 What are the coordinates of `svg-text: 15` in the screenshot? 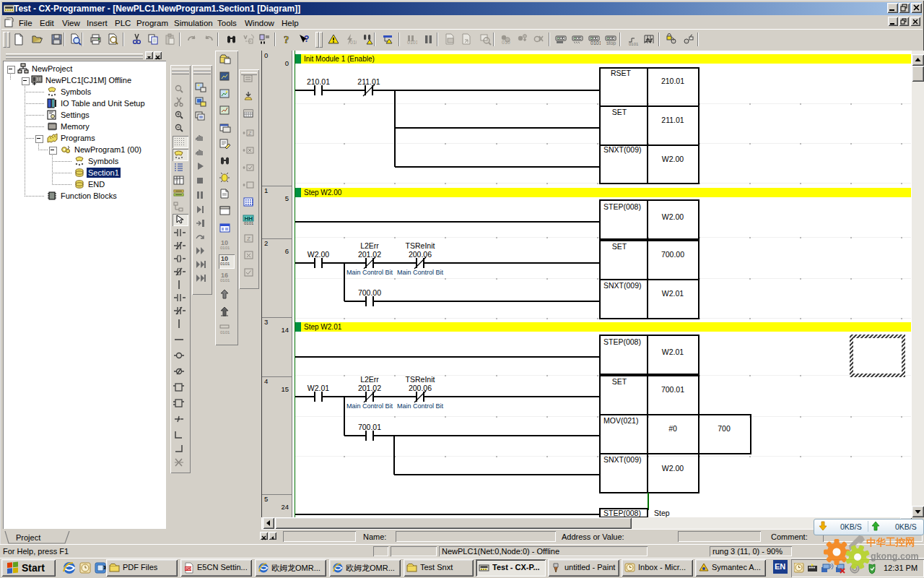 It's located at (284, 389).